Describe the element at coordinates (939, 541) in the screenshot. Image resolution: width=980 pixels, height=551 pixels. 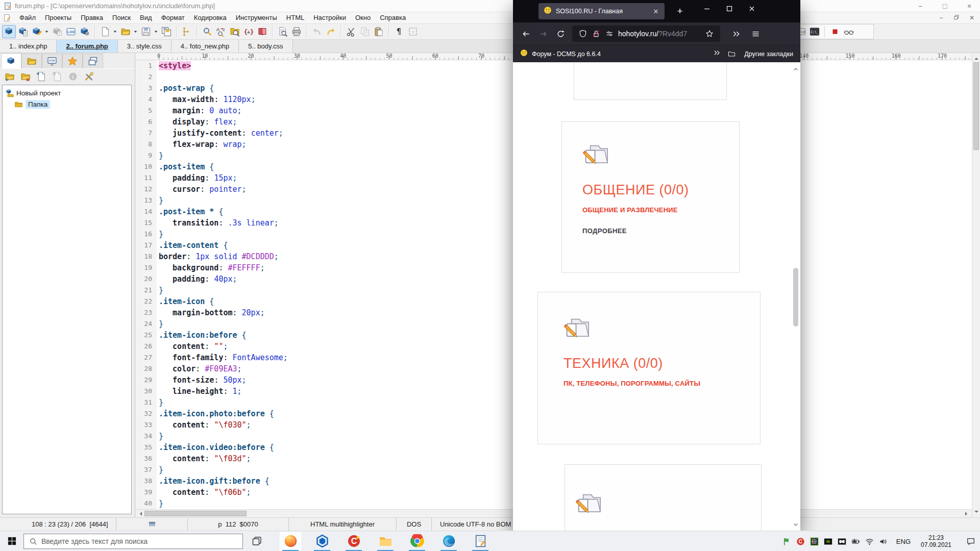
I see `taskbar-clock: 21:23 07.09.2021` at that location.